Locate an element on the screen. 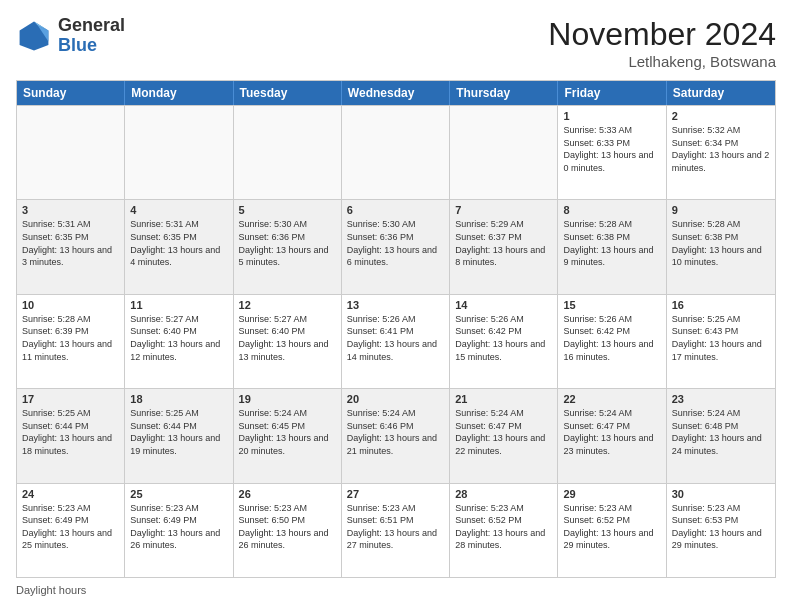 This screenshot has width=792, height=612. day-cell-24: 24Sunrise: 5:23 AM Sunset: 6:49 PM Dayli… is located at coordinates (71, 530).